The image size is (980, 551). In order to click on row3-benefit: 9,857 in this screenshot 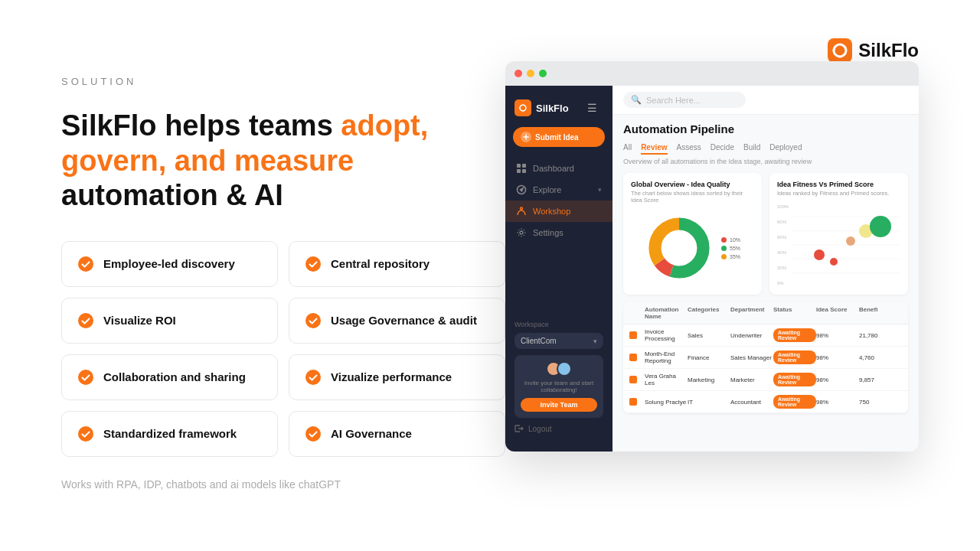, I will do `click(880, 380)`.